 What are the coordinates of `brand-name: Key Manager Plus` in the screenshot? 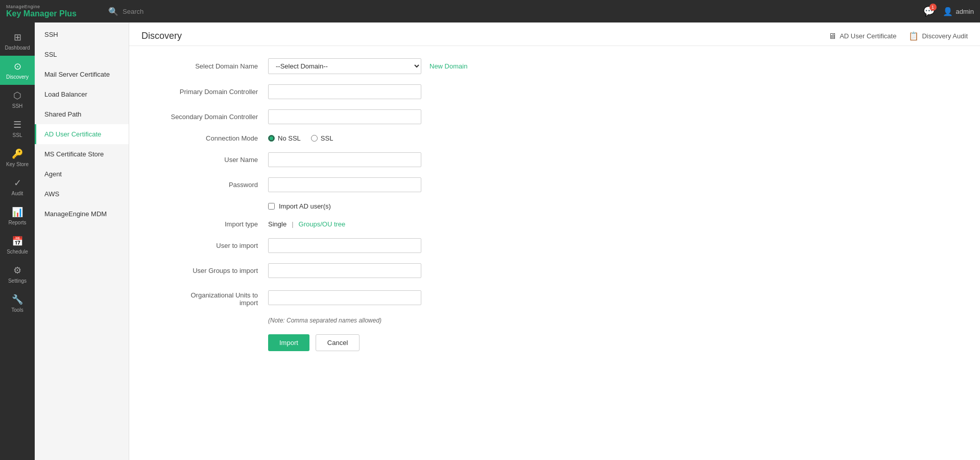 It's located at (41, 14).